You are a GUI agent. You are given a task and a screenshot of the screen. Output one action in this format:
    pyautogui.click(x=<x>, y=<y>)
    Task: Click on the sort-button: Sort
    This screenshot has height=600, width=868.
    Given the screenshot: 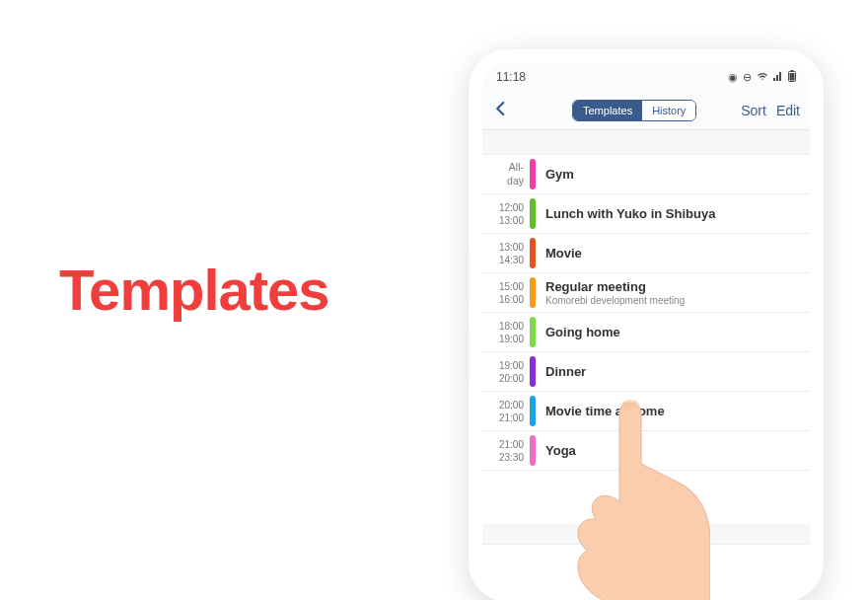 What is the action you would take?
    pyautogui.click(x=754, y=111)
    